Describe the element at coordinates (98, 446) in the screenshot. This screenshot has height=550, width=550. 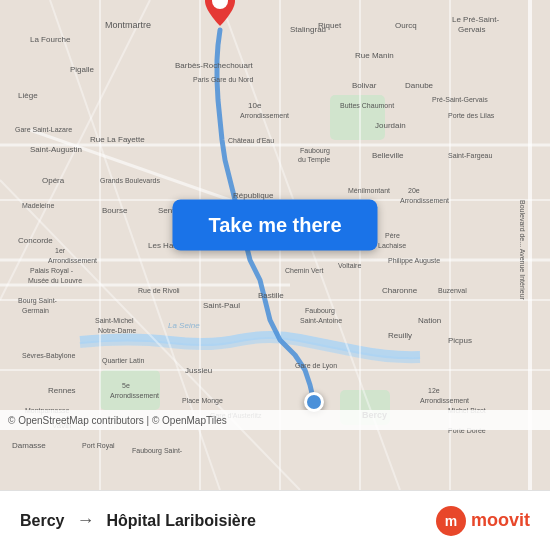
I see `svg-text: Port Royal` at that location.